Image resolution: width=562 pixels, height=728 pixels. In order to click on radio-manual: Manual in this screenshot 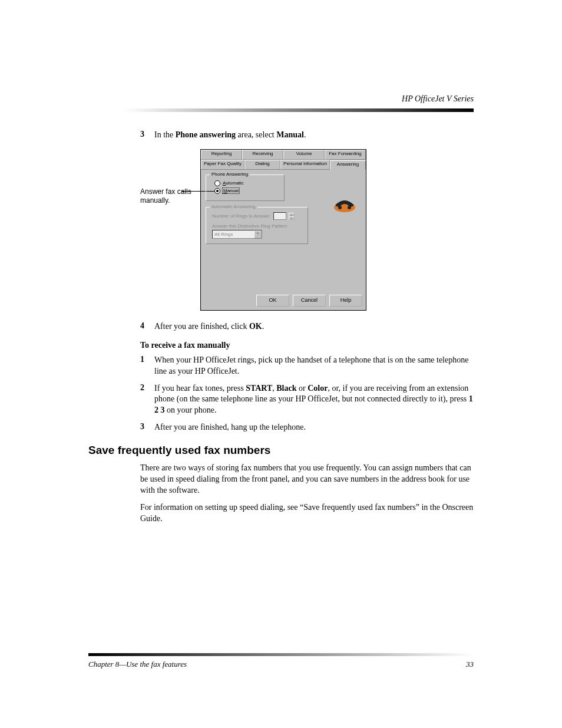, I will do `click(247, 191)`.